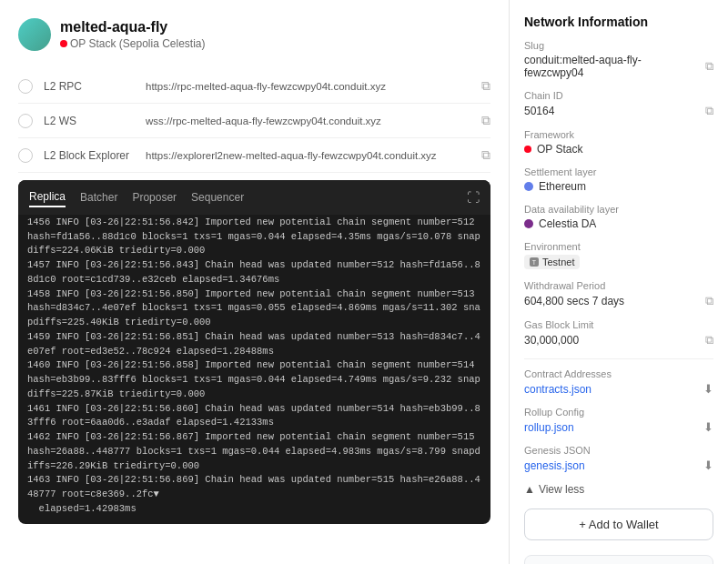  I want to click on framework-row: Framework OP Stack, so click(619, 142).